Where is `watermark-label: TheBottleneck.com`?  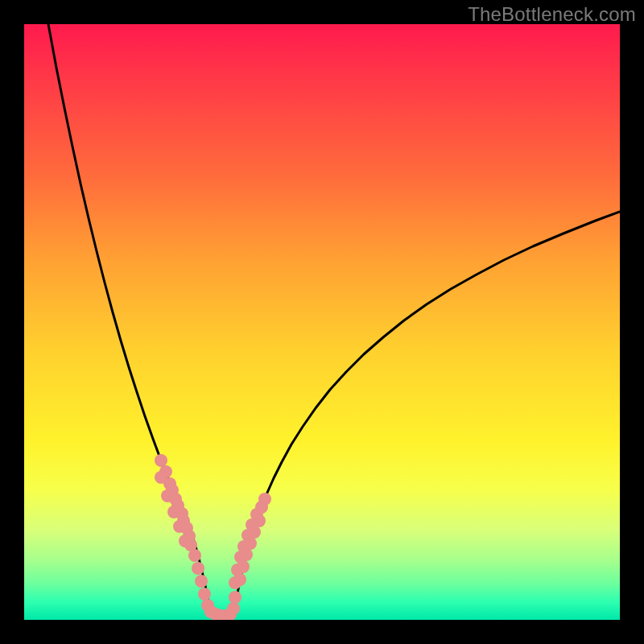
watermark-label: TheBottleneck.com is located at coordinates (552, 14).